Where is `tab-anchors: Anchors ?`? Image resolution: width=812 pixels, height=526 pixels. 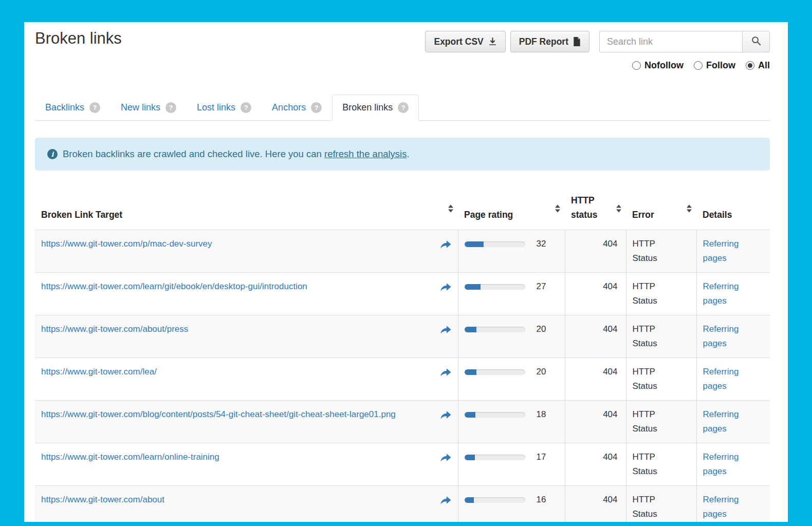
tab-anchors: Anchors ? is located at coordinates (297, 108).